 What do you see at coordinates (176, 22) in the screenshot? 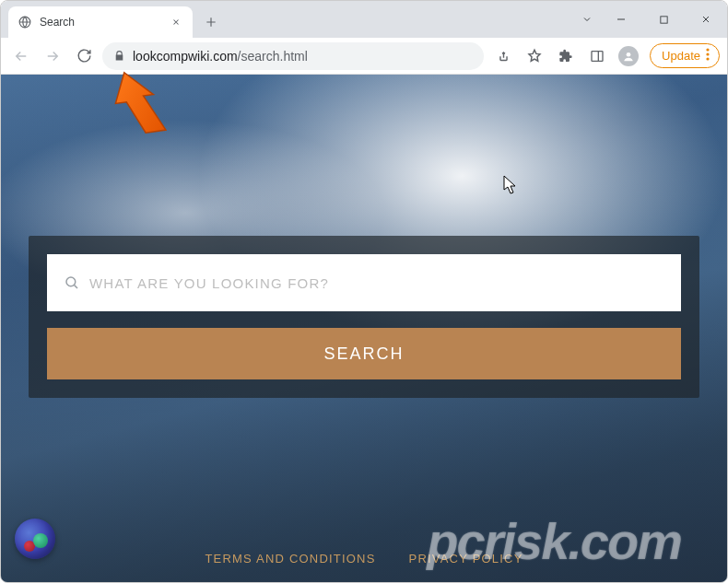
I see `tab-close-button` at bounding box center [176, 22].